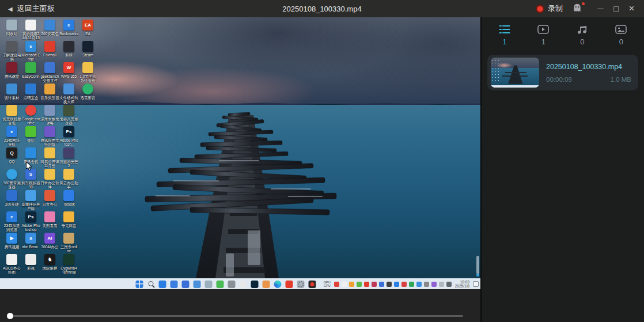 This screenshot has height=322, width=644. Describe the element at coordinates (50, 158) in the screenshot. I see `desktop-icon: 网易公开课11月份` at that location.